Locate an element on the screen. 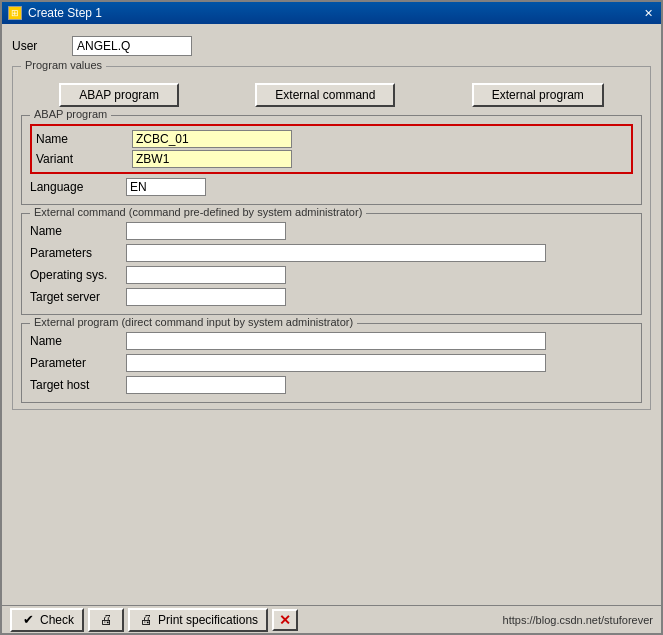 This screenshot has width=663, height=635. ext-prg-host-row: Target host is located at coordinates (332, 385).